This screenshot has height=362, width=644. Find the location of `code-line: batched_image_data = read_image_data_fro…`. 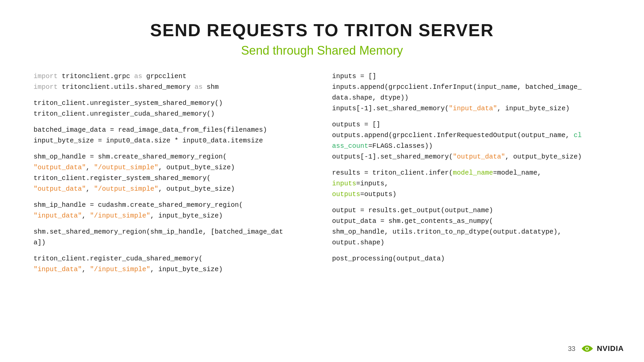

code-line: batched_image_data = read_image_data_fro… is located at coordinates (173, 130).